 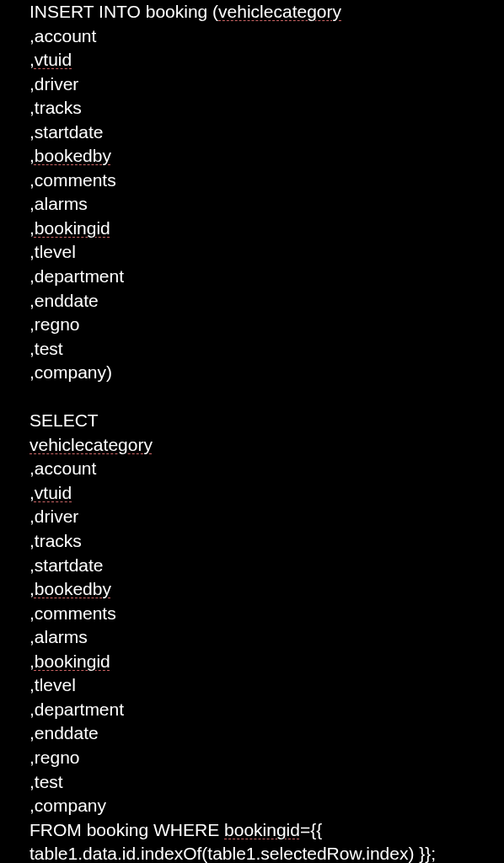 I want to click on col-test: ,test, so click(x=46, y=349).